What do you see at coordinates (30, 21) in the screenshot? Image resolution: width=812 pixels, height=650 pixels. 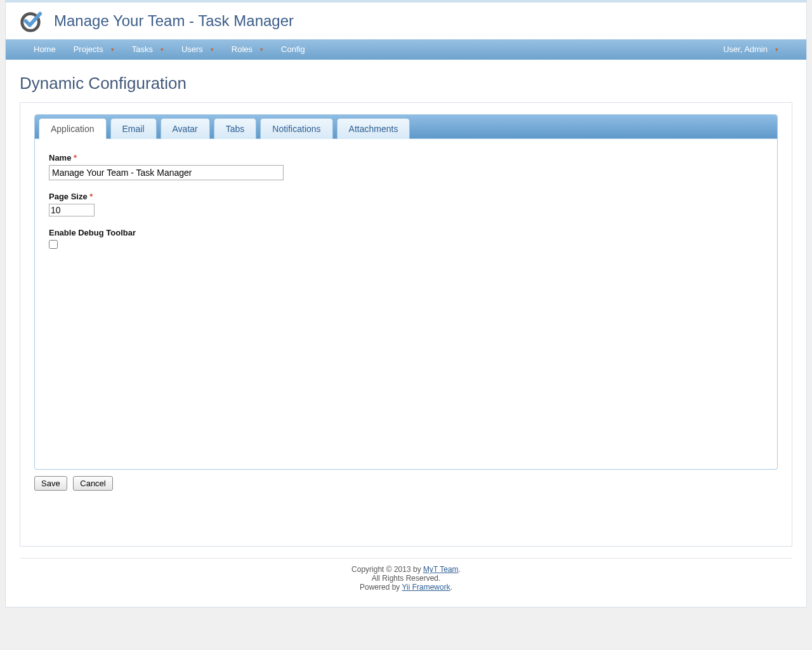 I see `app-logo-icon` at bounding box center [30, 21].